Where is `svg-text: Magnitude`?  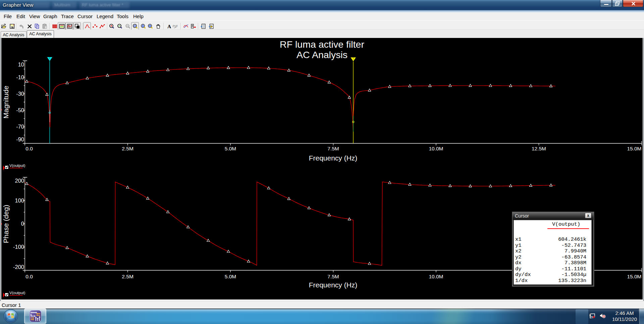 svg-text: Magnitude is located at coordinates (6, 102).